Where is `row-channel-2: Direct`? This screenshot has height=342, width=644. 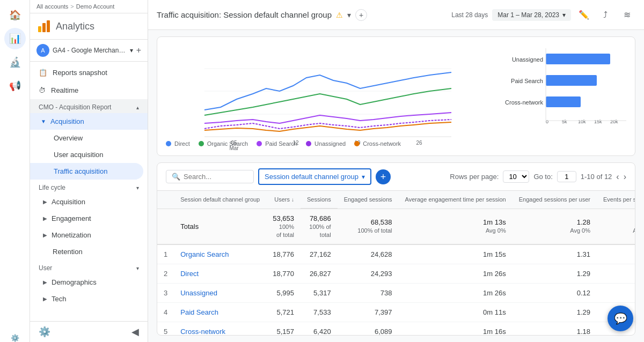
row-channel-2: Direct is located at coordinates (220, 274).